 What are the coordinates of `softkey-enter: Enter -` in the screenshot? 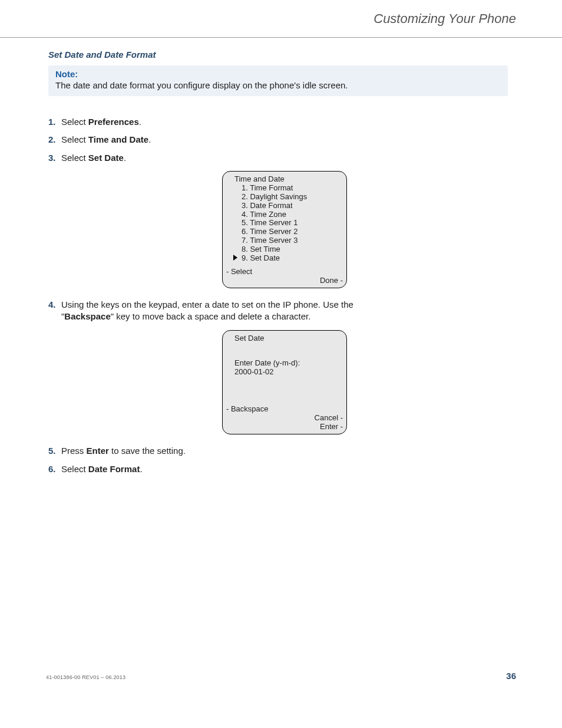 It's located at (285, 427).